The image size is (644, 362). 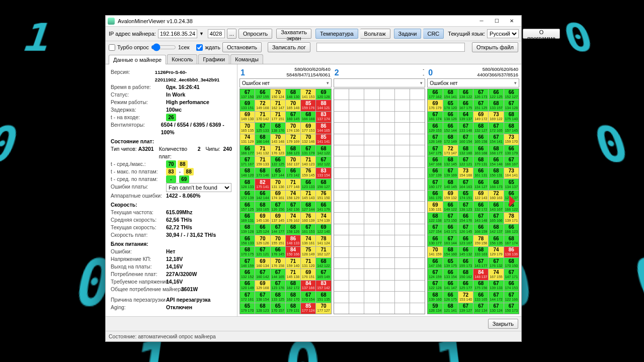 I want to click on chip-cell: 71131 120, so click(x=308, y=263).